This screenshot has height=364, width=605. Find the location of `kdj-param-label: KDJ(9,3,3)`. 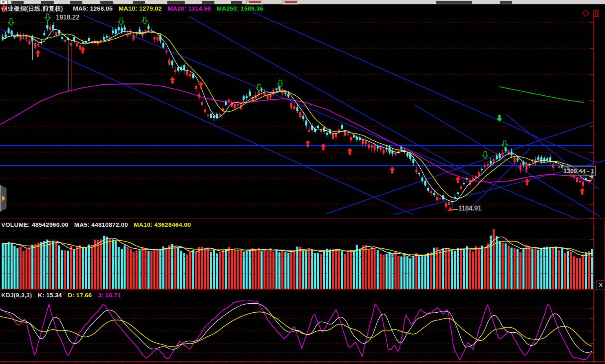

kdj-param-label: KDJ(9,3,3) is located at coordinates (16, 295).